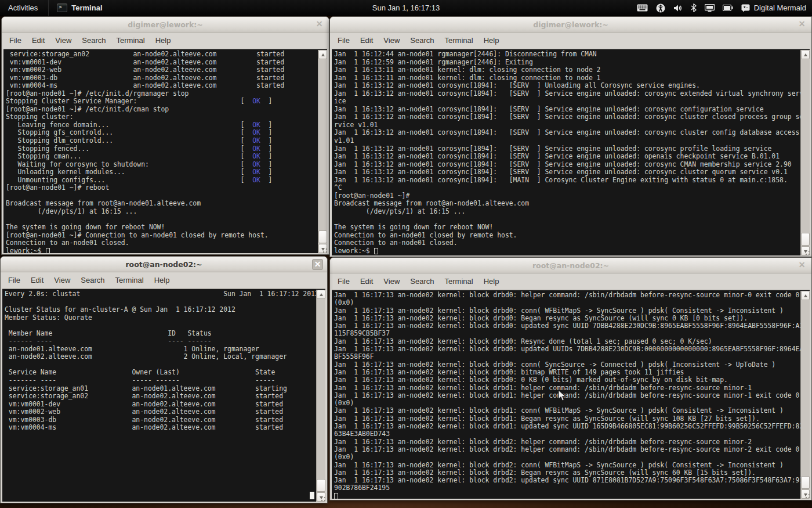 The image size is (812, 508). I want to click on app-menu: Terminal, so click(79, 8).